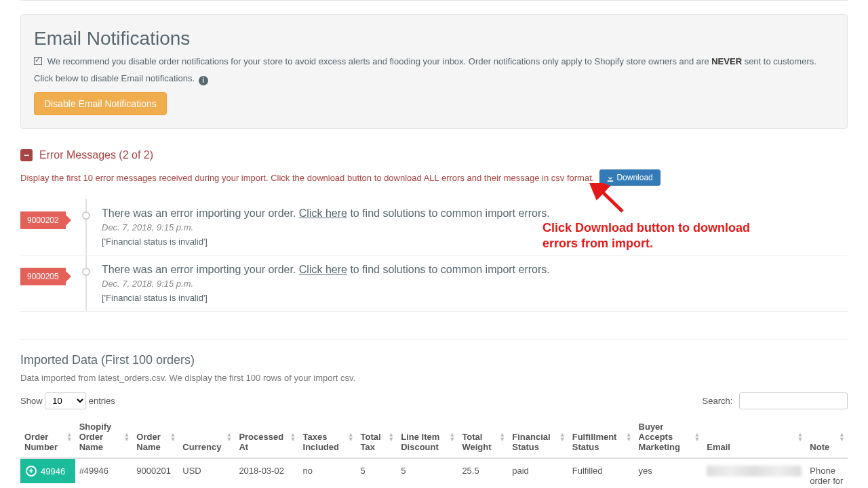 This screenshot has height=488, width=868. What do you see at coordinates (538, 473) in the screenshot?
I see `cell: paid` at bounding box center [538, 473].